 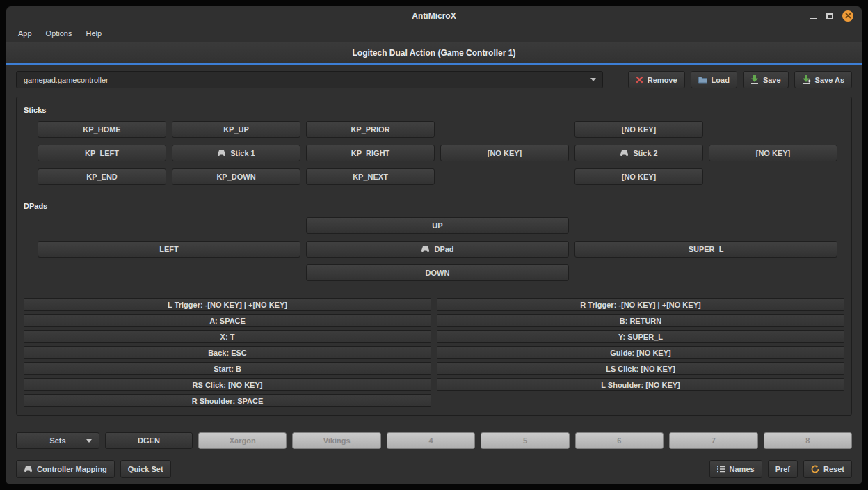 I want to click on close-button, so click(x=848, y=16).